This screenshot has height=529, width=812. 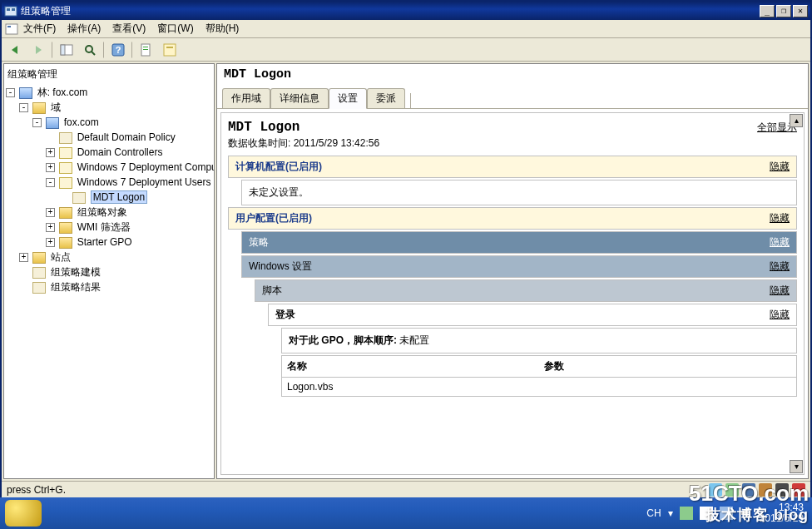 I want to click on tab-separator, so click(x=411, y=101).